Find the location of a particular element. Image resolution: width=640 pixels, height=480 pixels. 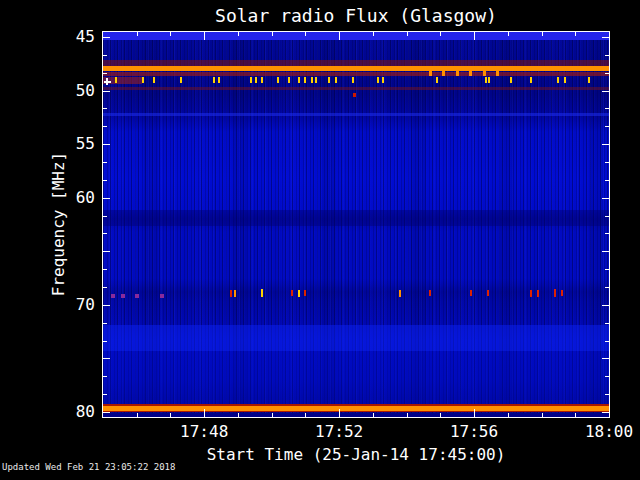

x-tick-label-17:52: 17:52 is located at coordinates (339, 432).